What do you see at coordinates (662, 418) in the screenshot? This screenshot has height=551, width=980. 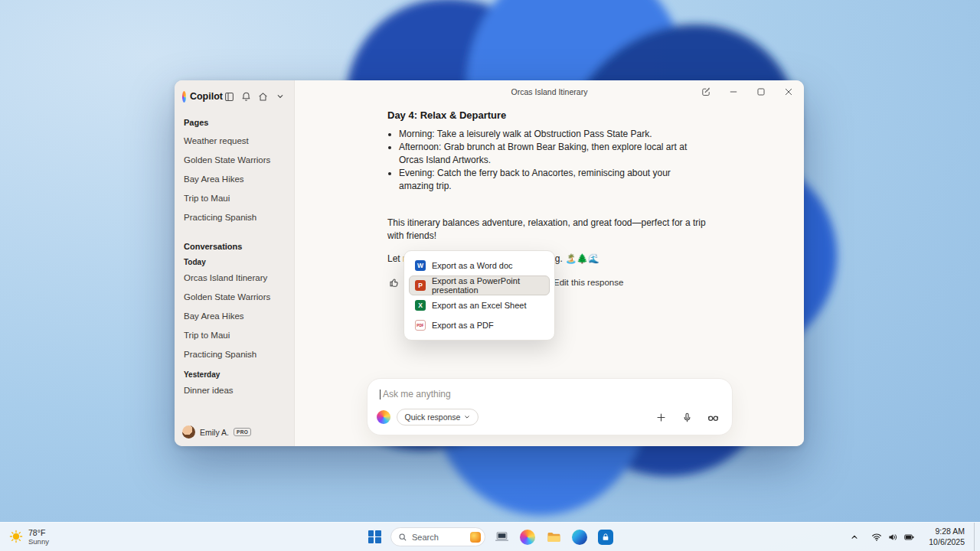 I see `plus-icon` at bounding box center [662, 418].